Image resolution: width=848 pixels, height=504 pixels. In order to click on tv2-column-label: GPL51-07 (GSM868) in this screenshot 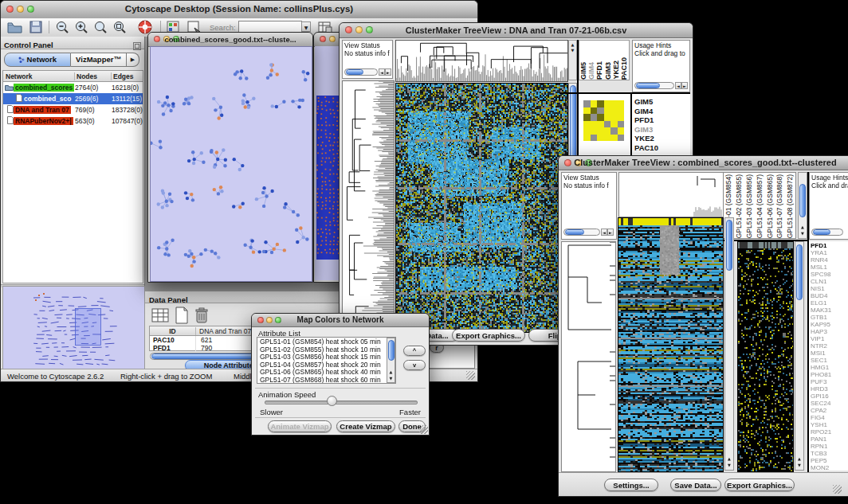, I will do `click(779, 206)`.